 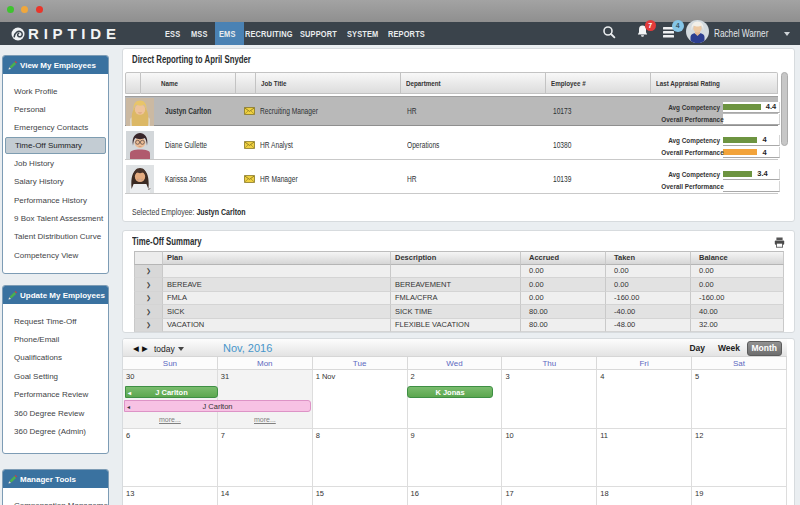 I want to click on calendar-day-6: 6, so click(x=170, y=458).